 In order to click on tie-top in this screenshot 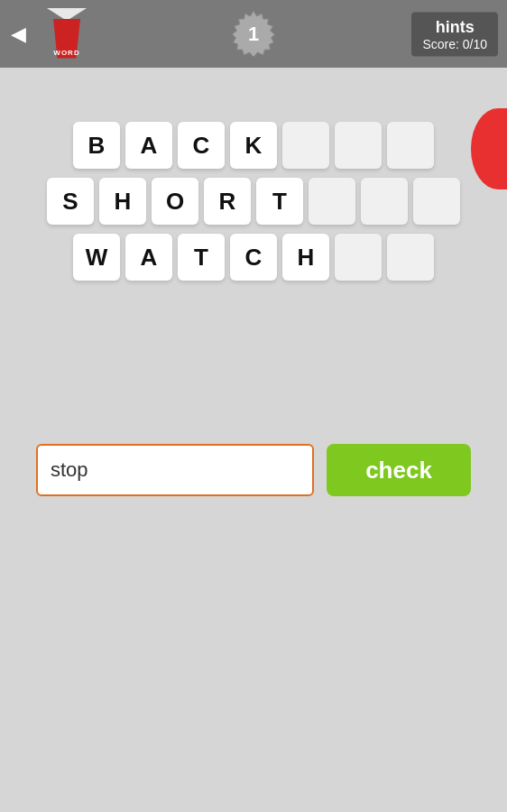, I will do `click(67, 14)`.